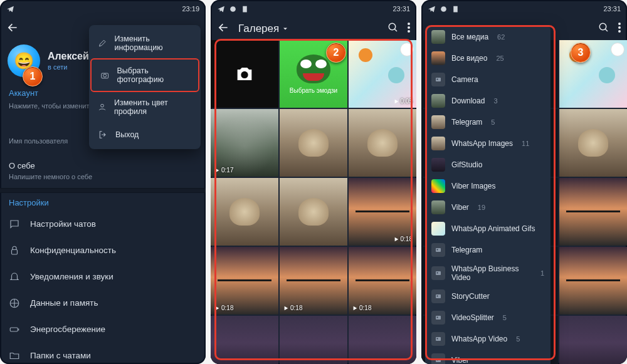 The height and width of the screenshot is (364, 627). Describe the element at coordinates (488, 357) in the screenshot. I see `album-item: Viber` at that location.